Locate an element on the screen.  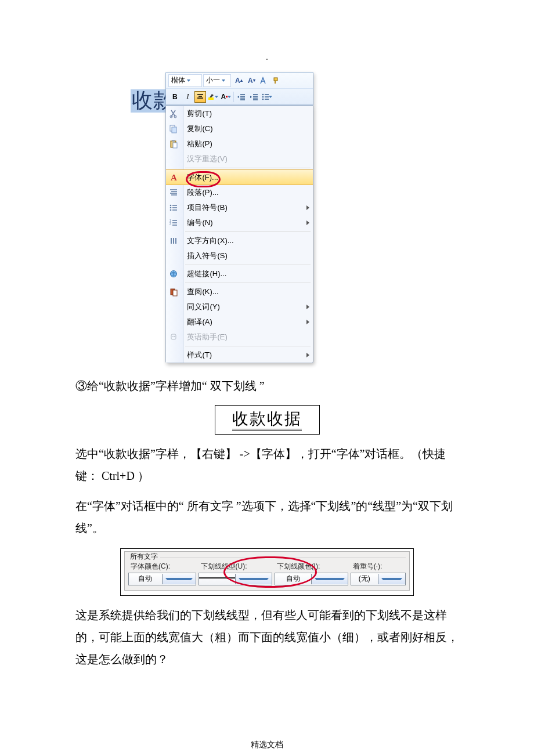
menu-item-bullets: 项目符号(B) is located at coordinates (239, 208).